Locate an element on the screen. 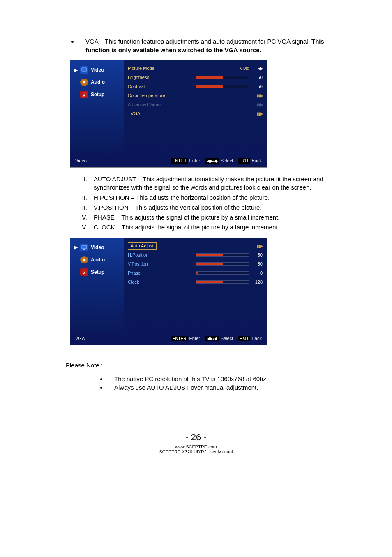 The image size is (392, 557). row-phase: Phase 0 is located at coordinates (195, 273).